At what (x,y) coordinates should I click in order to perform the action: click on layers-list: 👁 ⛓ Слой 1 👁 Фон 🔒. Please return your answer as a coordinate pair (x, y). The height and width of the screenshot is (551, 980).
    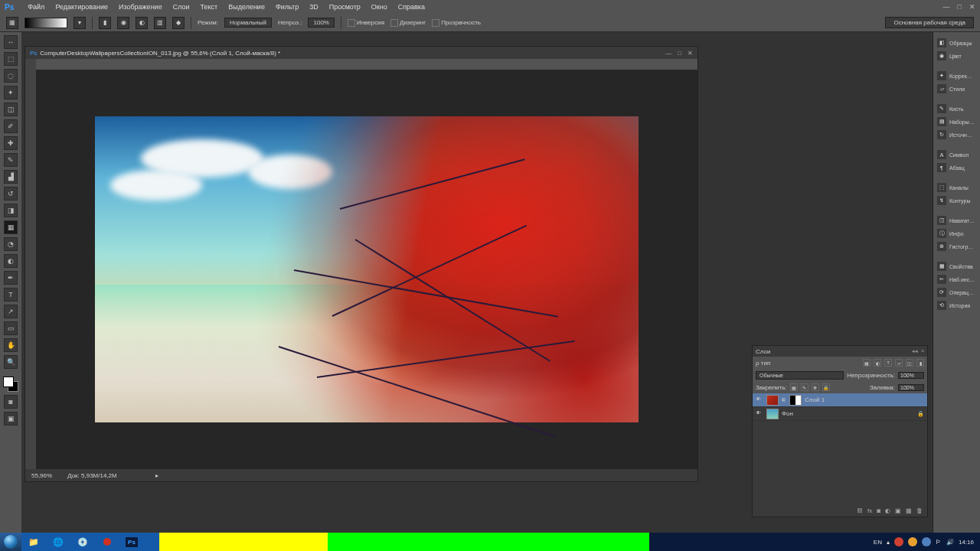
    Looking at the image, I should click on (840, 448).